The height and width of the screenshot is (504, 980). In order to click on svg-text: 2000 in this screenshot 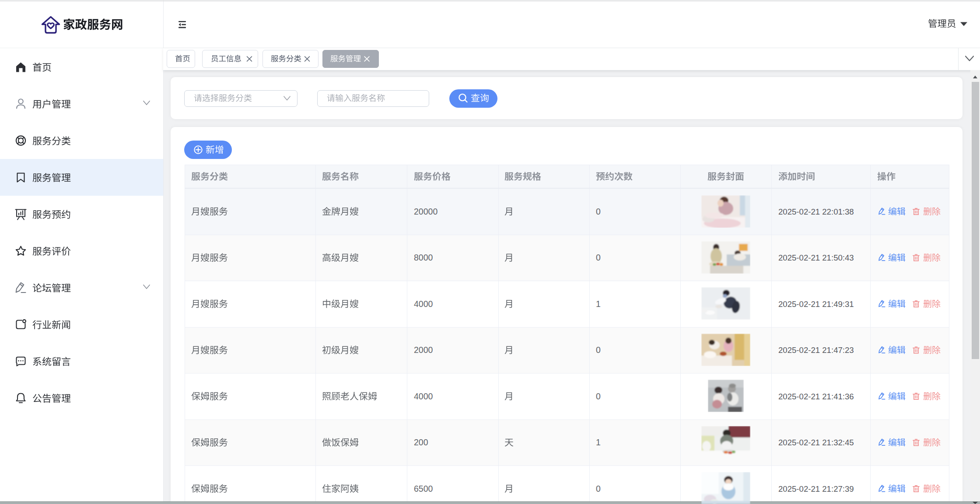, I will do `click(424, 350)`.